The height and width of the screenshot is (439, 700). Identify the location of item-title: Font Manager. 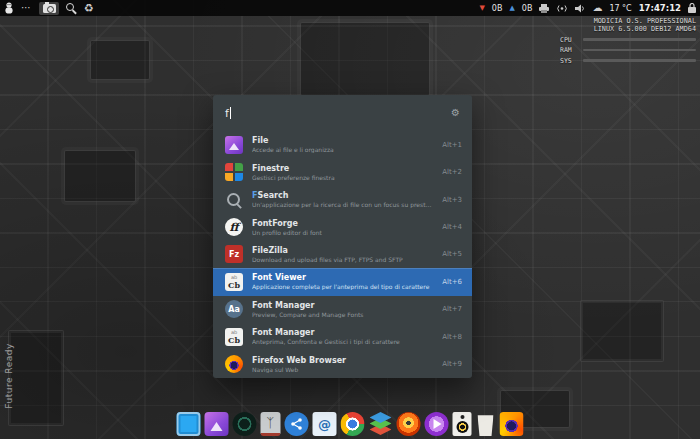
(342, 332).